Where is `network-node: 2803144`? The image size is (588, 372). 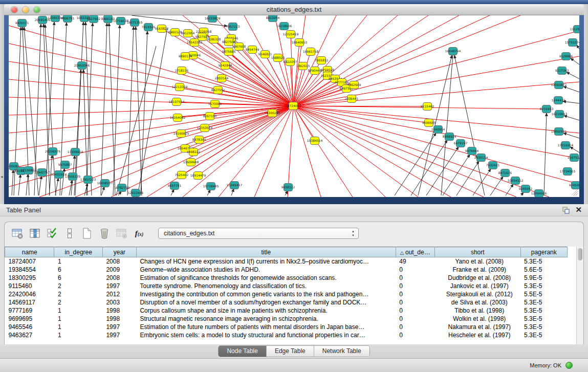 network-node: 2803144 is located at coordinates (222, 79).